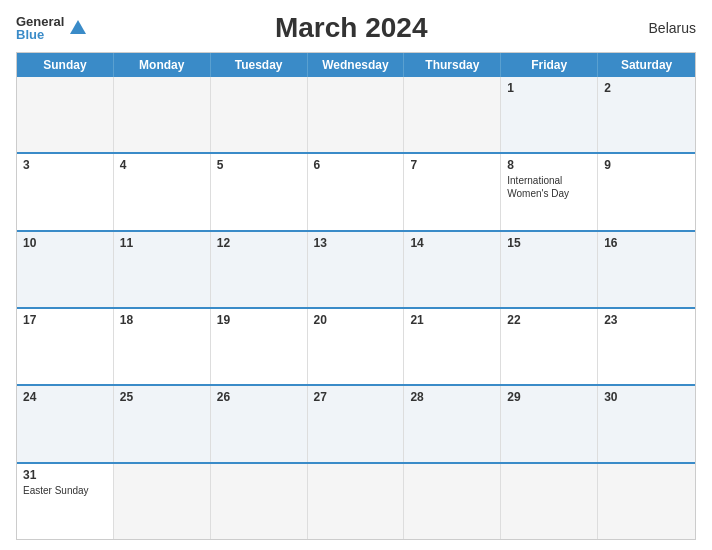 The image size is (712, 550). What do you see at coordinates (260, 346) in the screenshot?
I see `calendar-cell: 19` at bounding box center [260, 346].